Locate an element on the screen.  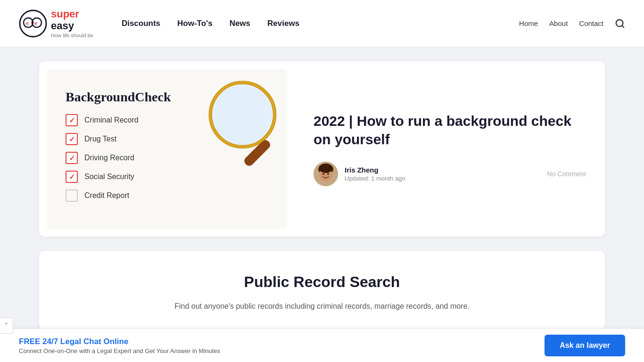
checklist-label-5: Credit Report is located at coordinates (107, 196).